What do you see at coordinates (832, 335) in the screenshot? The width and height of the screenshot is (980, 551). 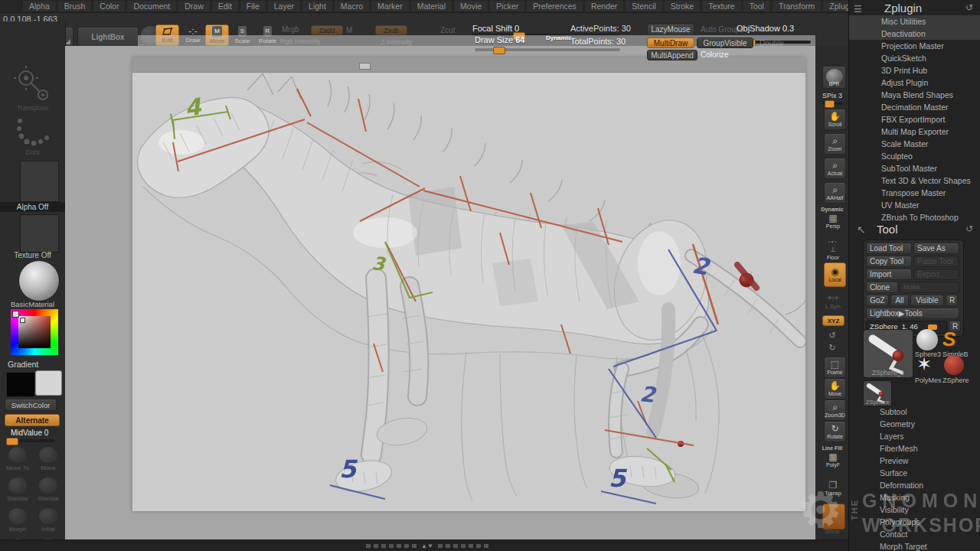 I see `rotate-ccw-icon: ↺` at bounding box center [832, 335].